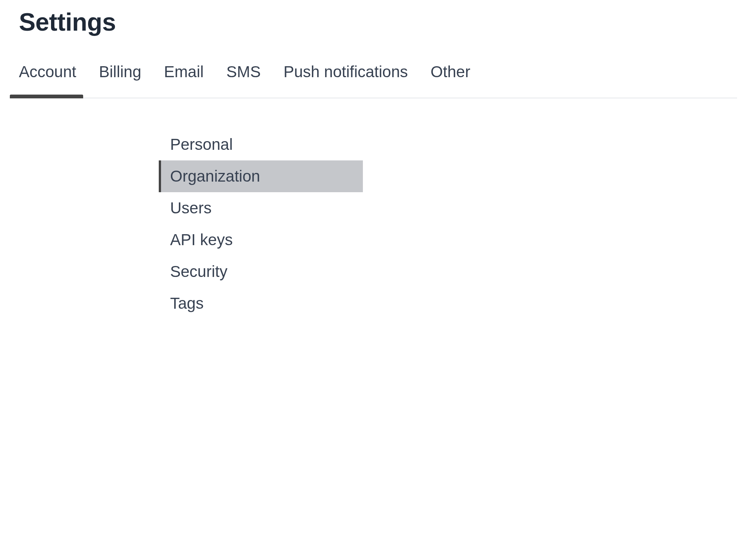 This screenshot has height=538, width=756. I want to click on side-nav: Personal Organization Users API keys Sec…, so click(261, 224).